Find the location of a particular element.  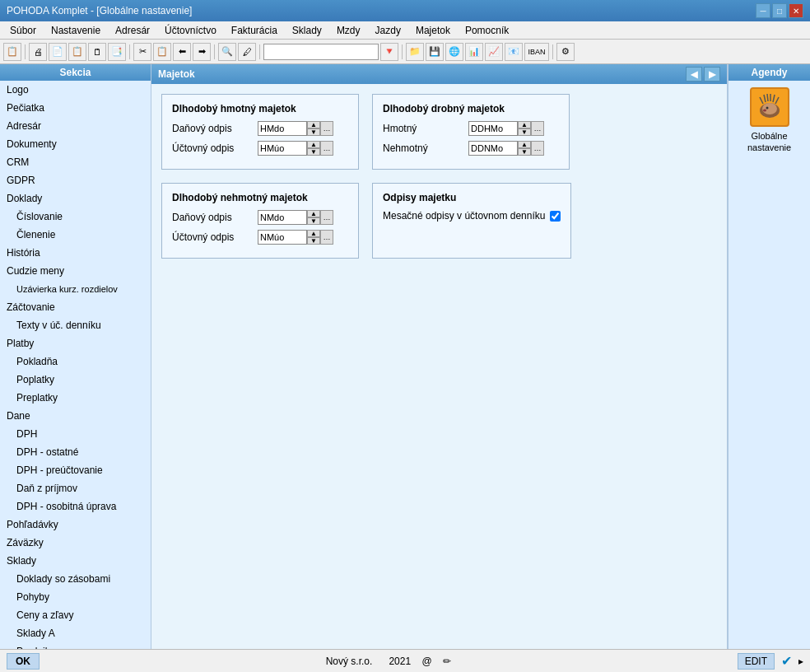

menu-assets: Majetok is located at coordinates (433, 30).